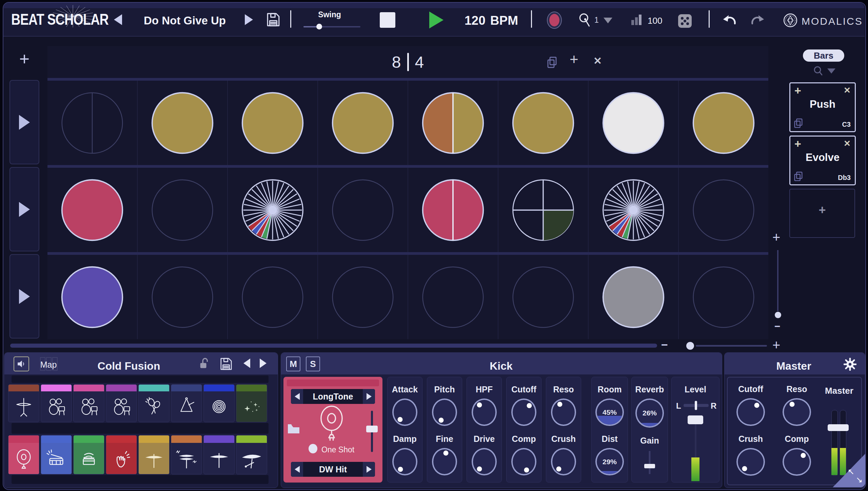 This screenshot has width=868, height=491. Describe the element at coordinates (723, 209) in the screenshot. I see `beat-cell-r2c8` at that location.